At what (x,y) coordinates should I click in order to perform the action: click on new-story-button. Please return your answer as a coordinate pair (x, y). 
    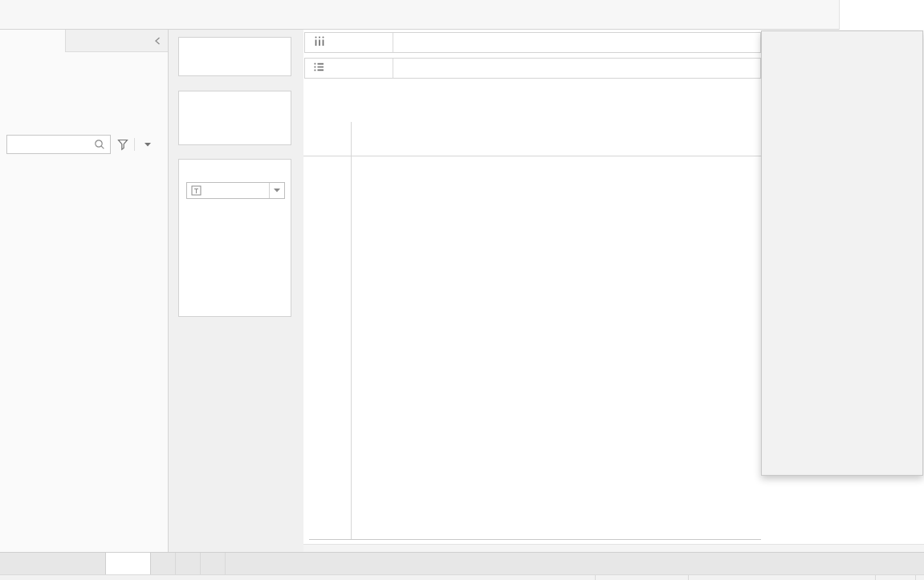
    Looking at the image, I should click on (214, 563).